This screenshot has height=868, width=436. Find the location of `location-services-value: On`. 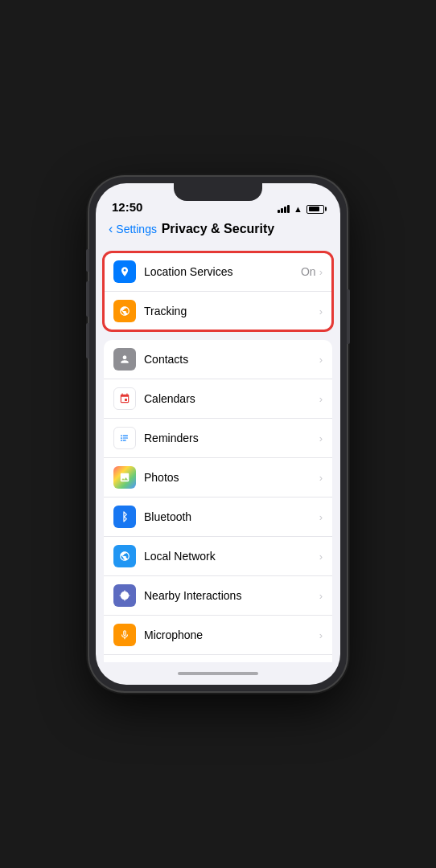

location-services-value: On is located at coordinates (309, 272).